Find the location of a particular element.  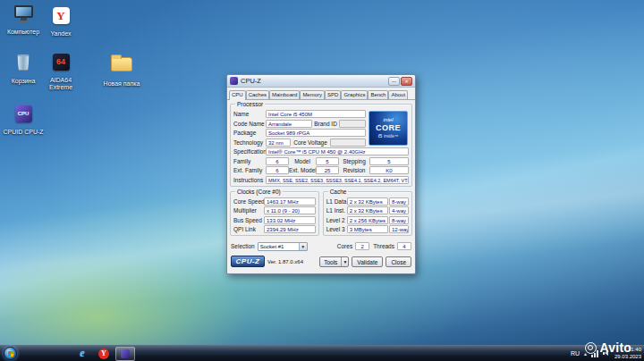

desktop-icon-recycle-bin: Корзина is located at coordinates (23, 68).